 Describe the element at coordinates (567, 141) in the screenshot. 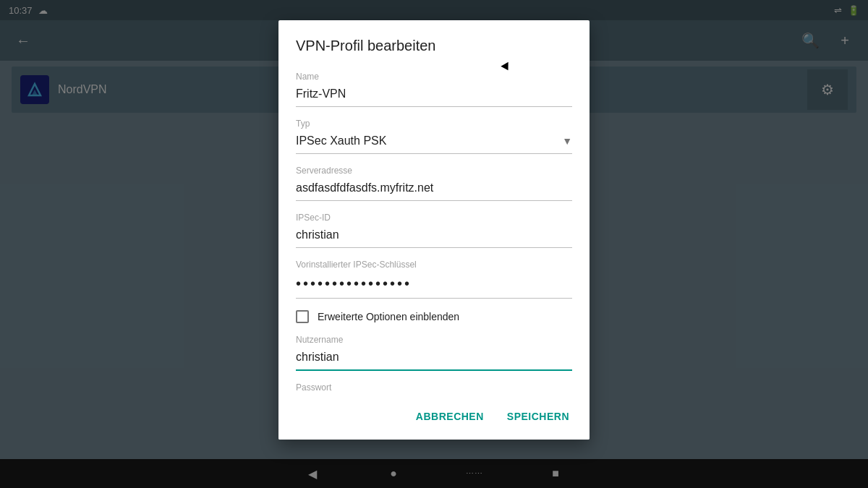

I see `dropdown-arrow-icon: ▼` at that location.